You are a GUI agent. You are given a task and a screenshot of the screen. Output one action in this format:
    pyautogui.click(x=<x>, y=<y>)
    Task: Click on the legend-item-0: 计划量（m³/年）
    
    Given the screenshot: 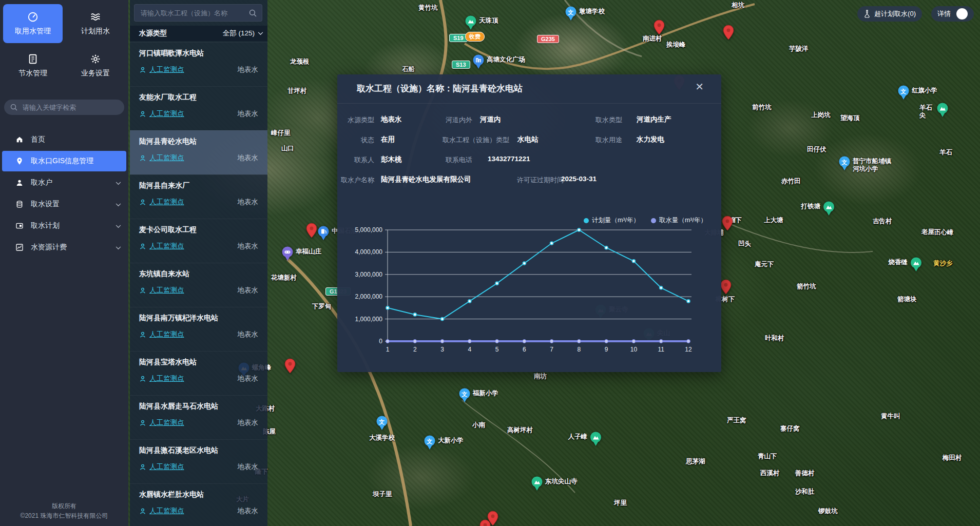 What is the action you would take?
    pyautogui.click(x=612, y=221)
    